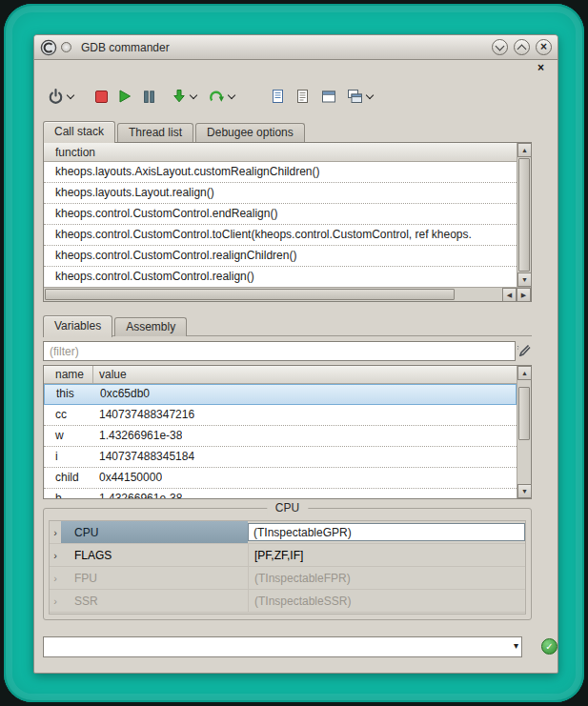 The height and width of the screenshot is (706, 588). Describe the element at coordinates (217, 96) in the screenshot. I see `step-over-icon` at that location.